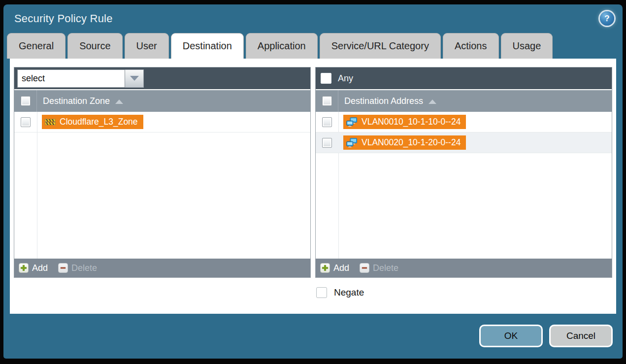  What do you see at coordinates (26, 122) in the screenshot?
I see `zone-row-checkbox` at bounding box center [26, 122].